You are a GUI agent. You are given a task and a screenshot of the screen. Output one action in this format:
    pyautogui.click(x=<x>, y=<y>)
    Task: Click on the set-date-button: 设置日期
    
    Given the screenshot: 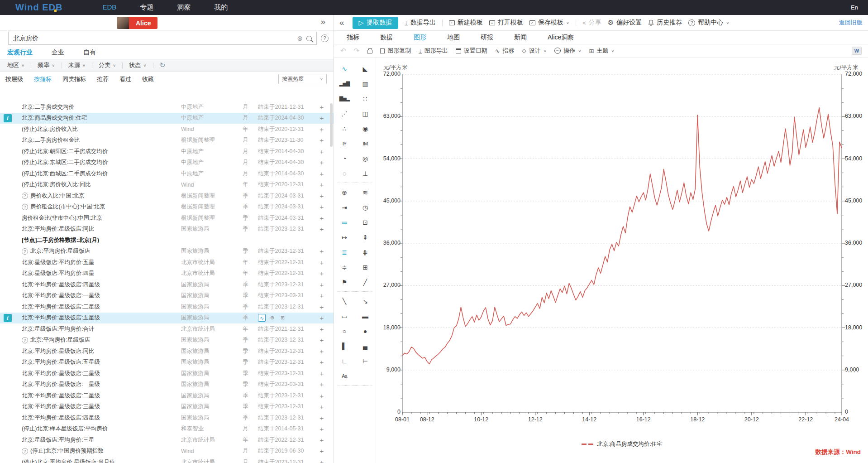 What is the action you would take?
    pyautogui.click(x=472, y=51)
    